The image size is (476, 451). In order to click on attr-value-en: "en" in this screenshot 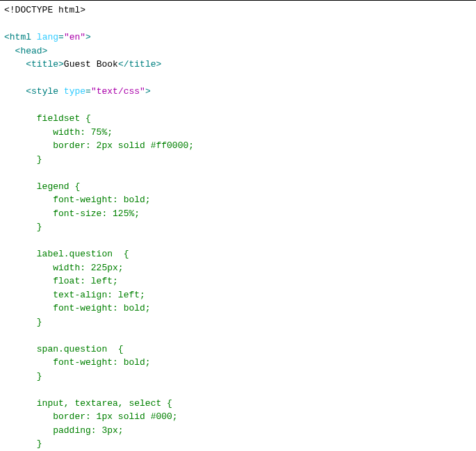, I will do `click(75, 38)`.